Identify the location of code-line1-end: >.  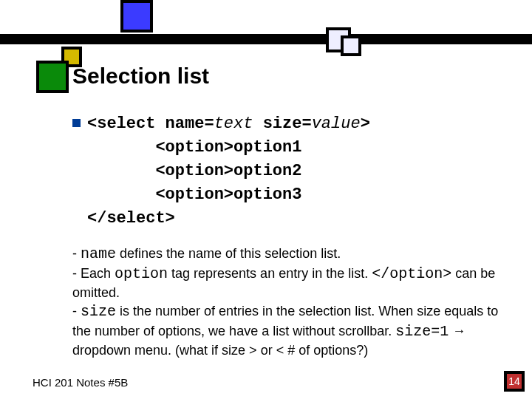
(365, 124).